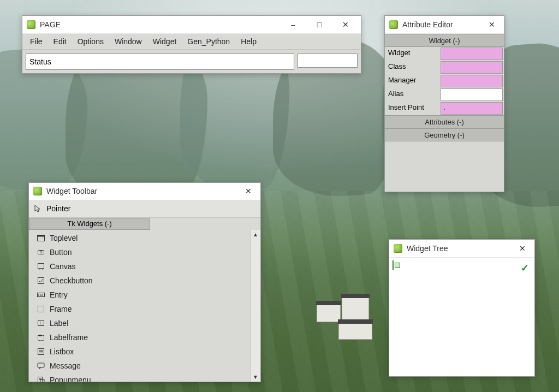 The width and height of the screenshot is (559, 392). What do you see at coordinates (192, 25) in the screenshot?
I see `titlebar: PAGE – □ ✕` at bounding box center [192, 25].